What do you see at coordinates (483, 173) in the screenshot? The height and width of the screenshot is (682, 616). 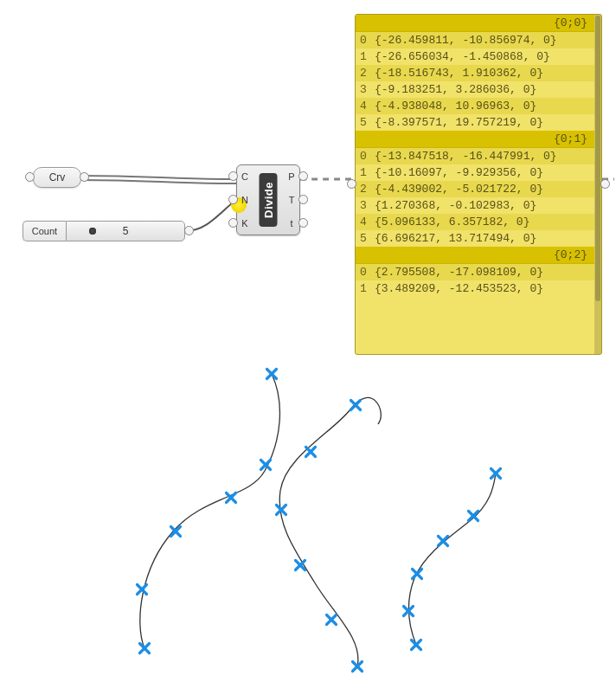 I see `panel-row-value: {-10.16097, -9.929356, 0}` at bounding box center [483, 173].